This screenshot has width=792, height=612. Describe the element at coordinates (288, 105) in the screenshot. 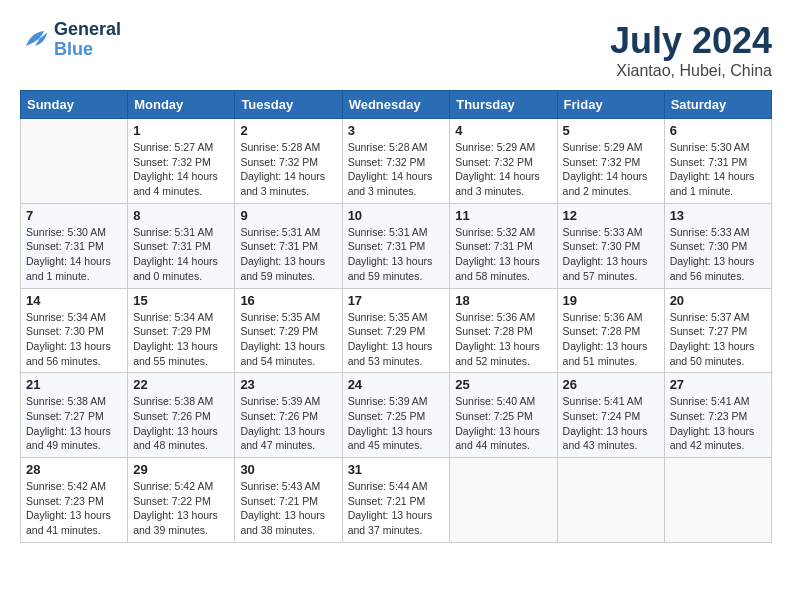

I see `weekday-header-tuesday: Tuesday` at that location.